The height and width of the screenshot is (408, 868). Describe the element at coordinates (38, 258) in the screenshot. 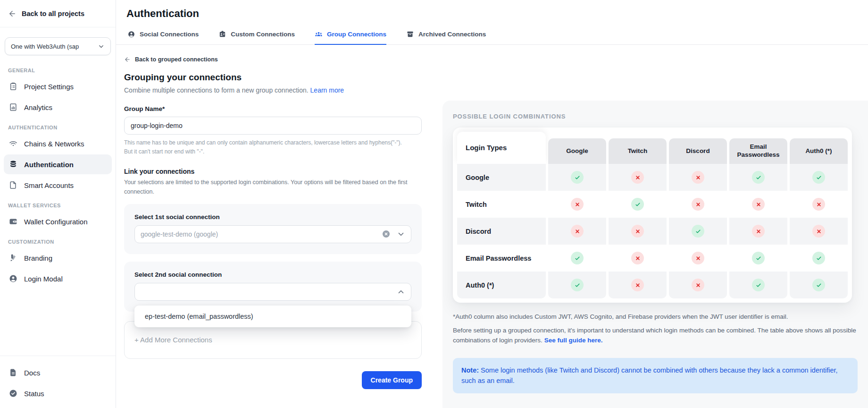

I see `sidebar-item-label: Branding` at that location.